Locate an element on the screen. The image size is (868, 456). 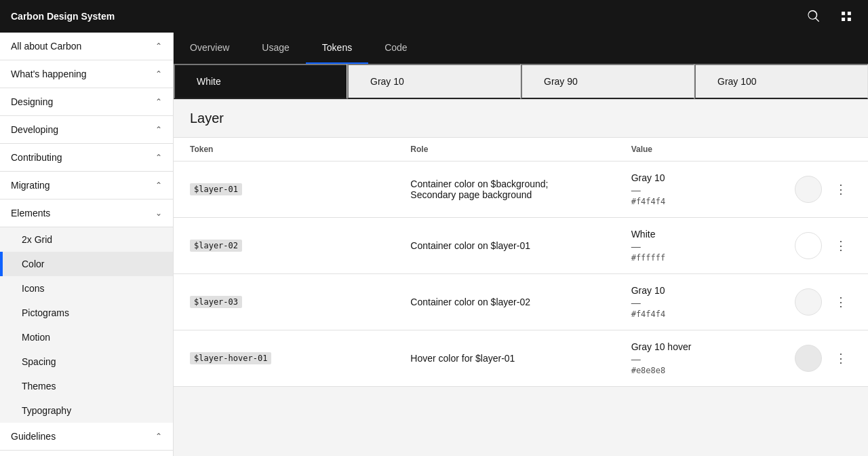
col-header-role: Role is located at coordinates (521, 149).